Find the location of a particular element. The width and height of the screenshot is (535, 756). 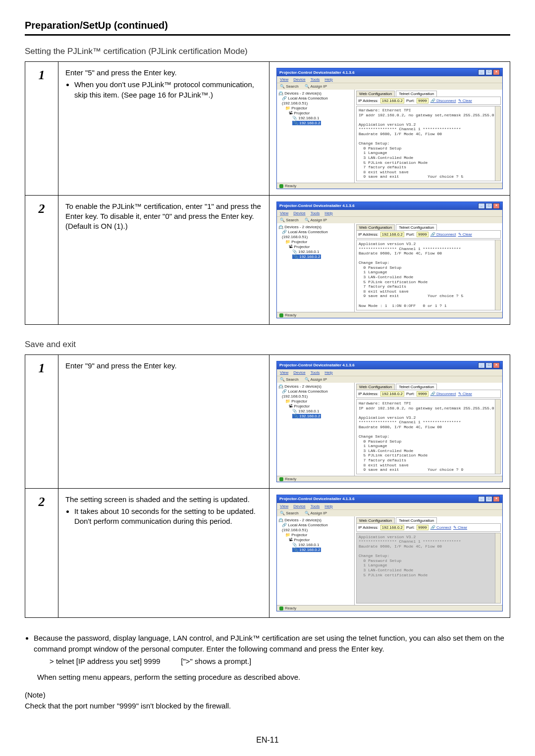

address-bar: IP Address: 192.168.0.2 Port: 9999 🔗 Con… is located at coordinates (428, 528).